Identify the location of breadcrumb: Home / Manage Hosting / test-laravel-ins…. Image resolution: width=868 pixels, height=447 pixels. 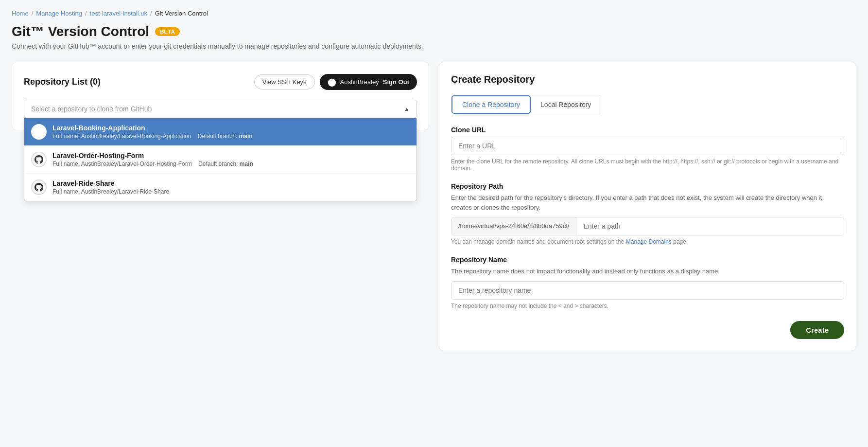
(434, 14).